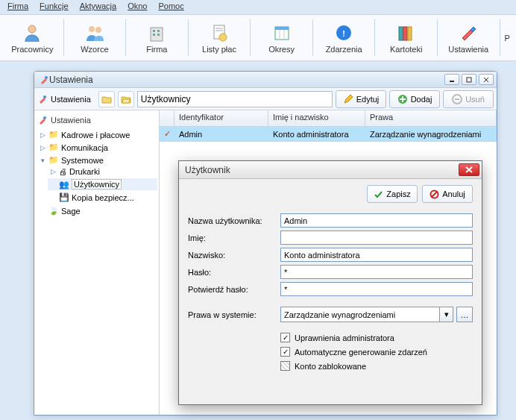 This screenshot has height=420, width=516. I want to click on folder-up-button, so click(107, 99).